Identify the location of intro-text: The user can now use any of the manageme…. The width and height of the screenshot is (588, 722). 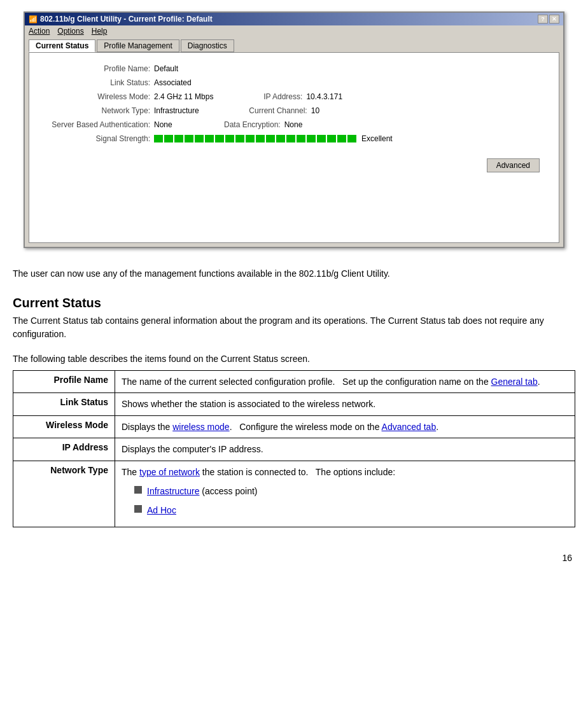
(294, 274).